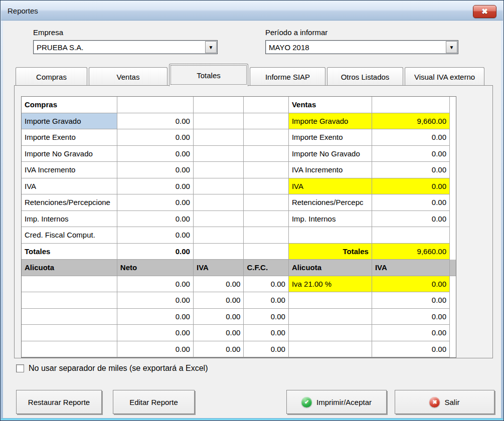  Describe the element at coordinates (51, 76) in the screenshot. I see `tab-compras: Compras` at that location.